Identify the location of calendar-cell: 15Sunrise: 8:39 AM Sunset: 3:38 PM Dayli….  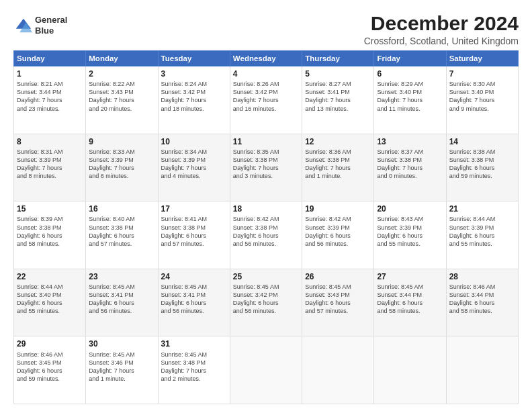
(50, 235).